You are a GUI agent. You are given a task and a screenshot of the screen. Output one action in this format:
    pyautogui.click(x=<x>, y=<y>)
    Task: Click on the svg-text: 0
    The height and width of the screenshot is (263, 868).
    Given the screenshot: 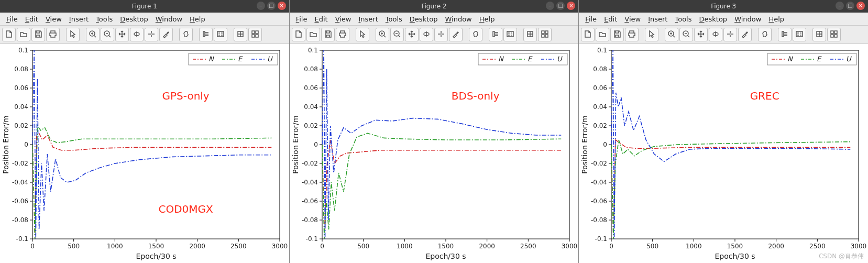 What is the action you would take?
    pyautogui.click(x=612, y=246)
    